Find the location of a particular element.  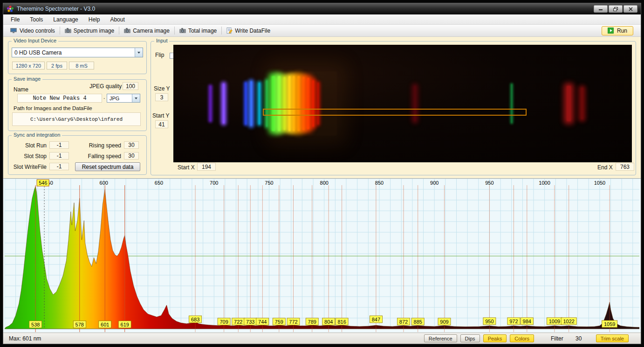

falling-speed-field: 30 is located at coordinates (131, 156).